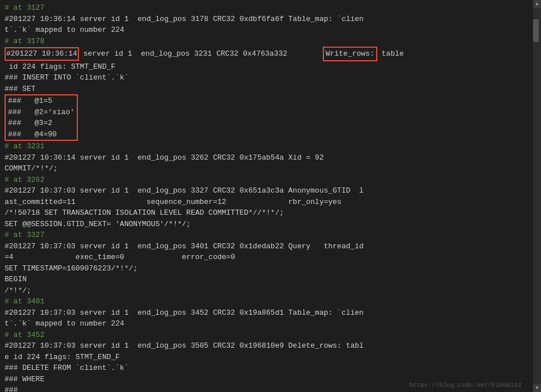 The image size is (541, 392). I want to click on log-line: SET TIMESTAMP=1609076223/*!*/;, so click(267, 269).